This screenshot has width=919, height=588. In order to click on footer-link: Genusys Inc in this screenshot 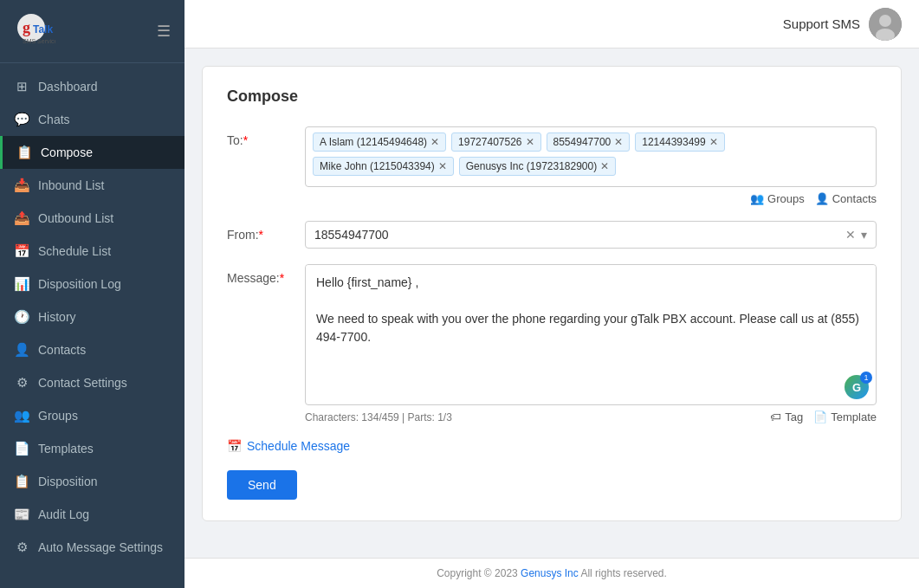, I will do `click(549, 573)`.